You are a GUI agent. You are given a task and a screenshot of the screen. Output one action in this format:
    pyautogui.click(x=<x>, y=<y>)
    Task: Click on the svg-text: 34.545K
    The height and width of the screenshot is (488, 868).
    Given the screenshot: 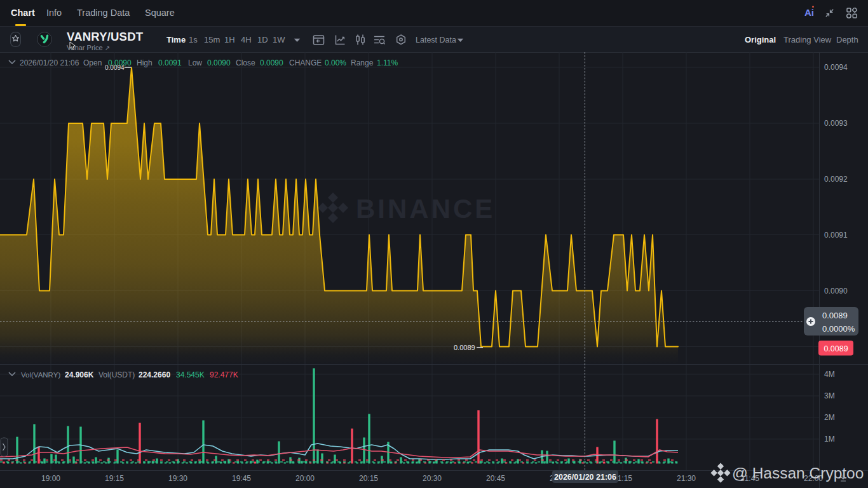 What is the action you would take?
    pyautogui.click(x=191, y=375)
    